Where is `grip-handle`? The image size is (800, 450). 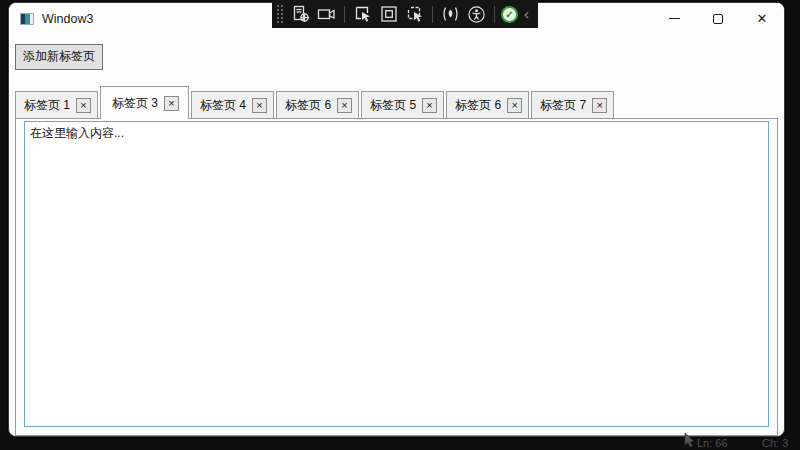
grip-handle is located at coordinates (280, 14).